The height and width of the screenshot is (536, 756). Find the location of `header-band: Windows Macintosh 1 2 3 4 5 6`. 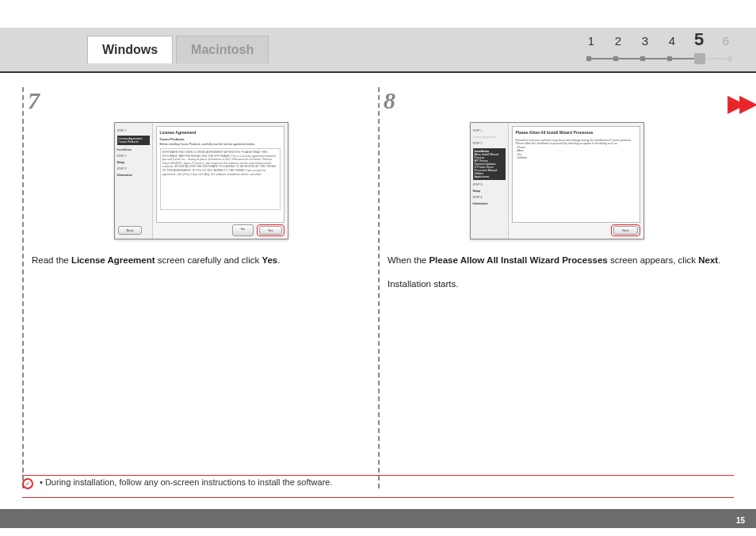

header-band: Windows Macintosh 1 2 3 4 5 6 is located at coordinates (378, 49).